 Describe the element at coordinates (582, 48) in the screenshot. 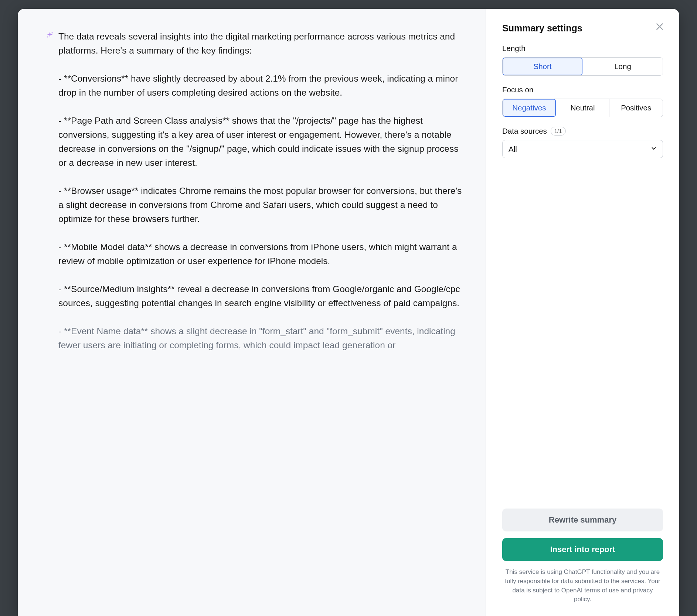

I see `length-label: Length` at that location.